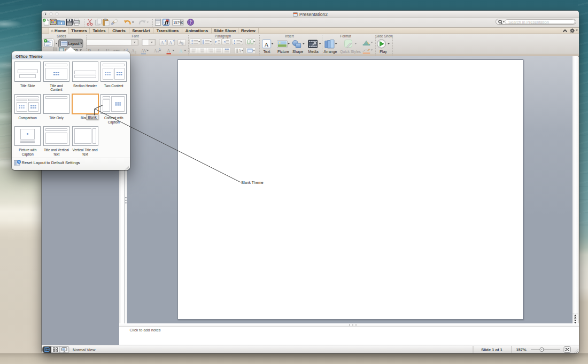  What do you see at coordinates (135, 36) in the screenshot?
I see `svg-text: Font` at bounding box center [135, 36].